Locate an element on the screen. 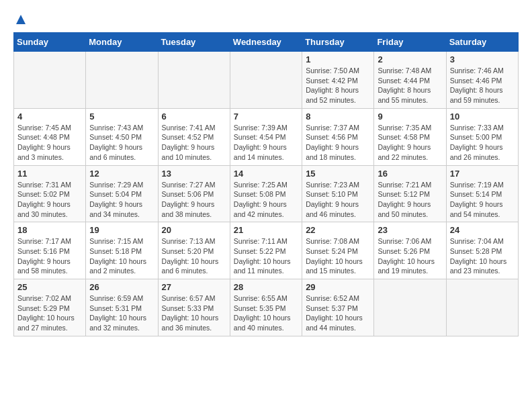 The image size is (532, 411). page-header is located at coordinates (266, 19).